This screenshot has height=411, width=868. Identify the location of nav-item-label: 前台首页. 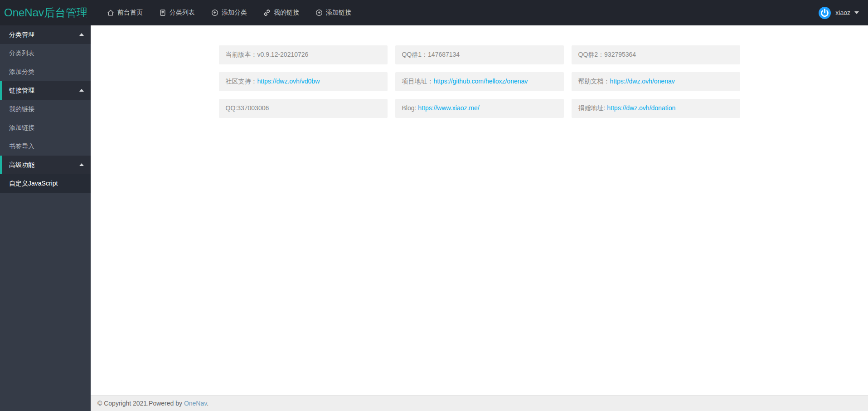
(130, 13).